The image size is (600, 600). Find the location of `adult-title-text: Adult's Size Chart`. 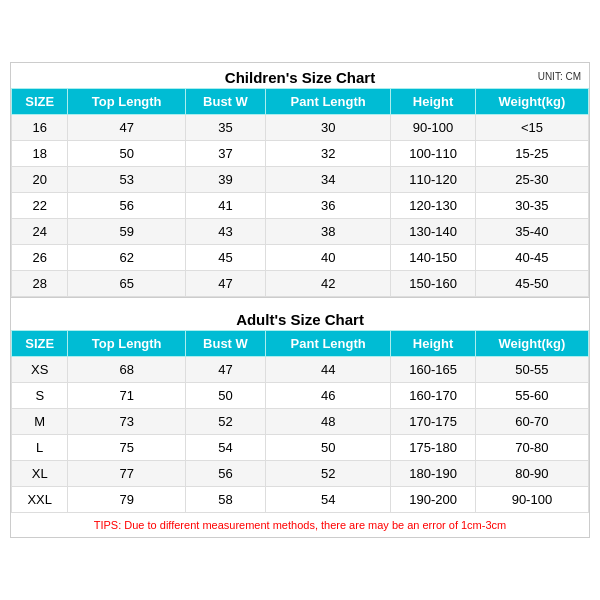

adult-title-text: Adult's Size Chart is located at coordinates (300, 320).